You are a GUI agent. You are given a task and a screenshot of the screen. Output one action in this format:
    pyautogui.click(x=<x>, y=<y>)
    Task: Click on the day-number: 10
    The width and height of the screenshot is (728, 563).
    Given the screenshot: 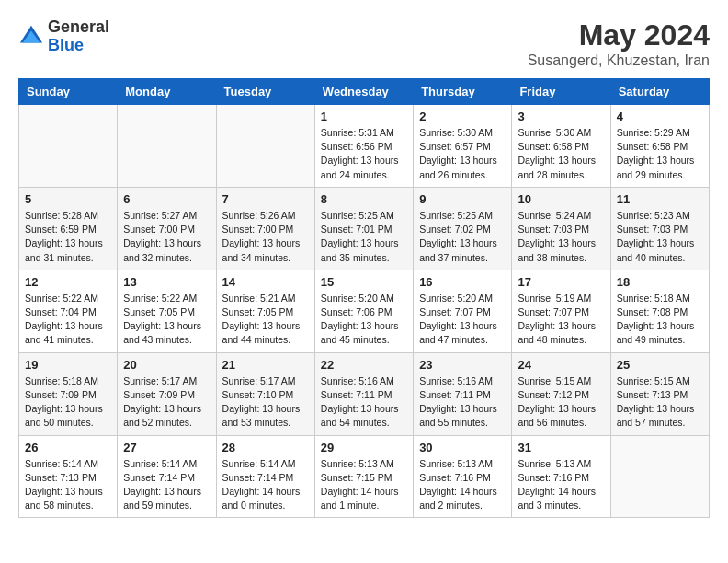 What is the action you would take?
    pyautogui.click(x=561, y=199)
    